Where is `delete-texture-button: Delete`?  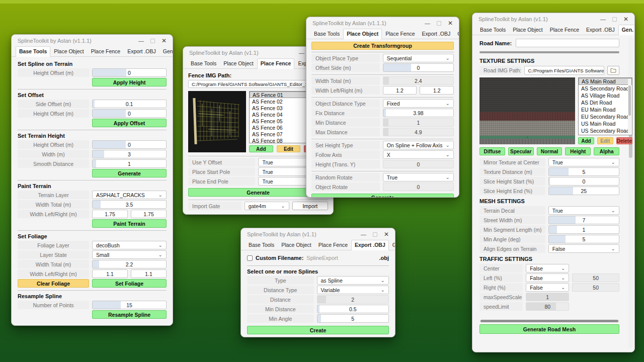
delete-texture-button: Delete is located at coordinates (624, 141).